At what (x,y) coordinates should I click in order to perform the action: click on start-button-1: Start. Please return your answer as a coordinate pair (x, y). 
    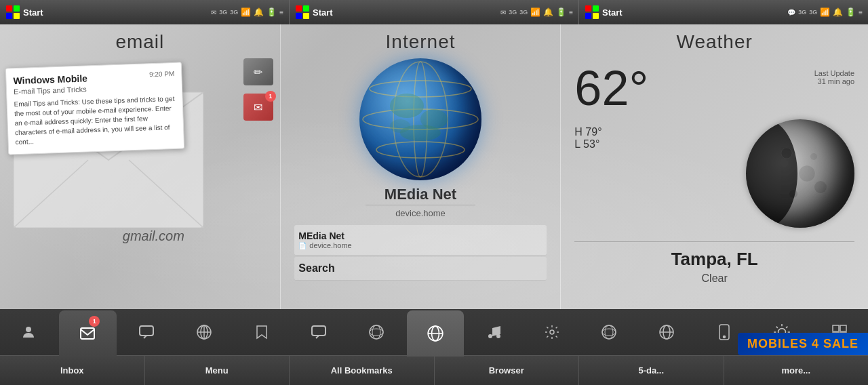
    Looking at the image, I should click on (24, 12).